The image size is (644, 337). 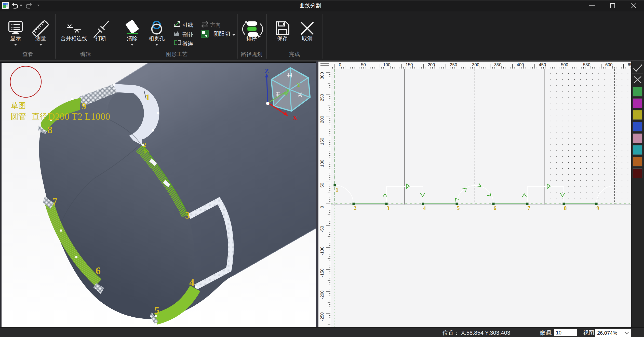 What do you see at coordinates (28, 54) in the screenshot?
I see `svg-text: 查看` at bounding box center [28, 54].